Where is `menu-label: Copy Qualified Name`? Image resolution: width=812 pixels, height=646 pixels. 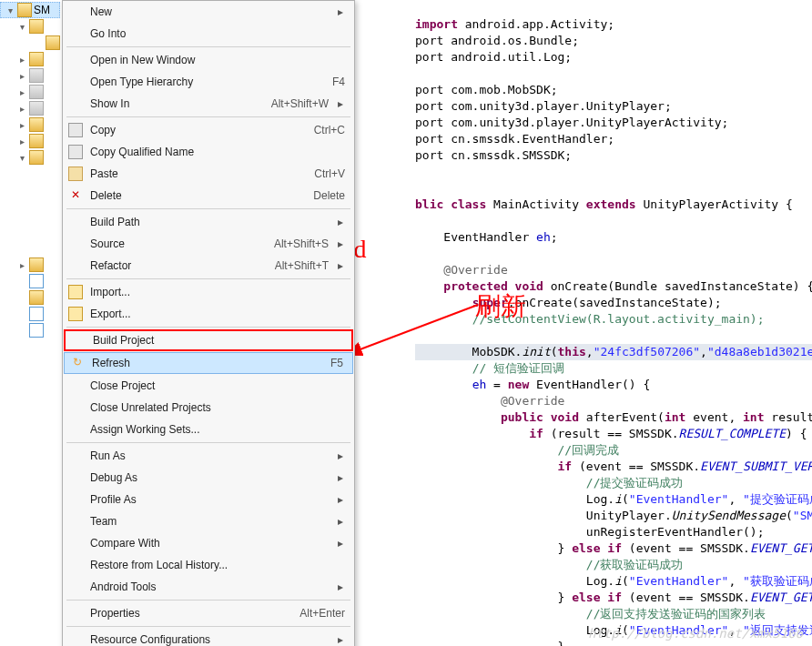
menu-label: Copy Qualified Name is located at coordinates (218, 152).